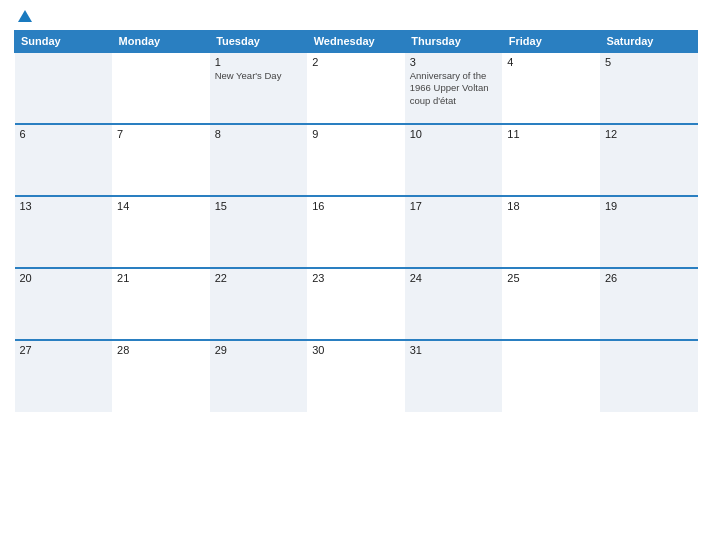  What do you see at coordinates (356, 160) in the screenshot?
I see `calendar-cell: 9` at bounding box center [356, 160].